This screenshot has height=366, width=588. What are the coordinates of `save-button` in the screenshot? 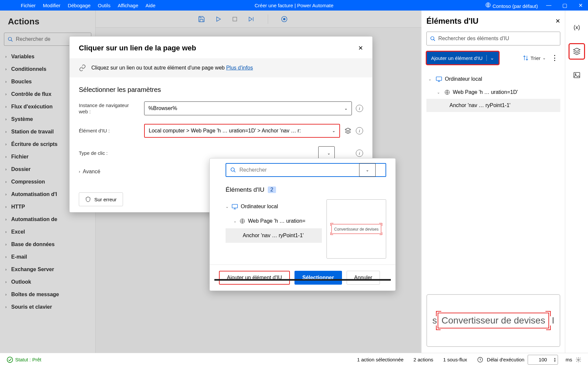 It's located at (201, 19).